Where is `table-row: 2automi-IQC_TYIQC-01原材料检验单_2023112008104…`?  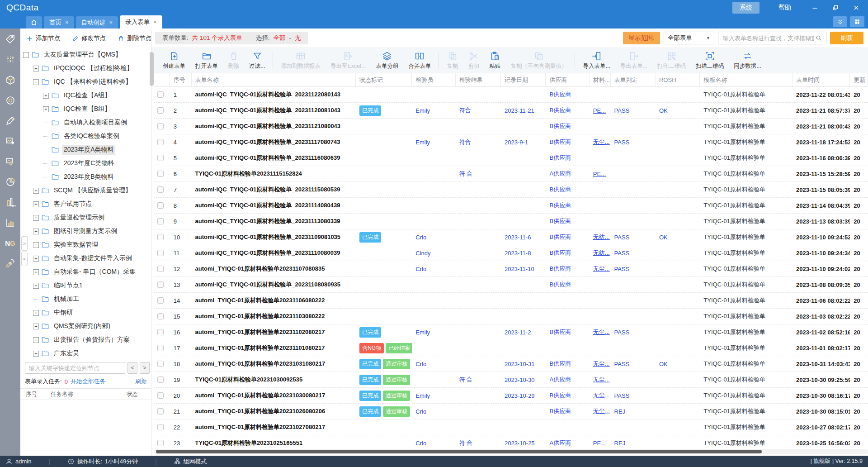
table-row: 2automi-IQC_TYIQC-01原材料检验单_2023112008104… is located at coordinates (511, 110).